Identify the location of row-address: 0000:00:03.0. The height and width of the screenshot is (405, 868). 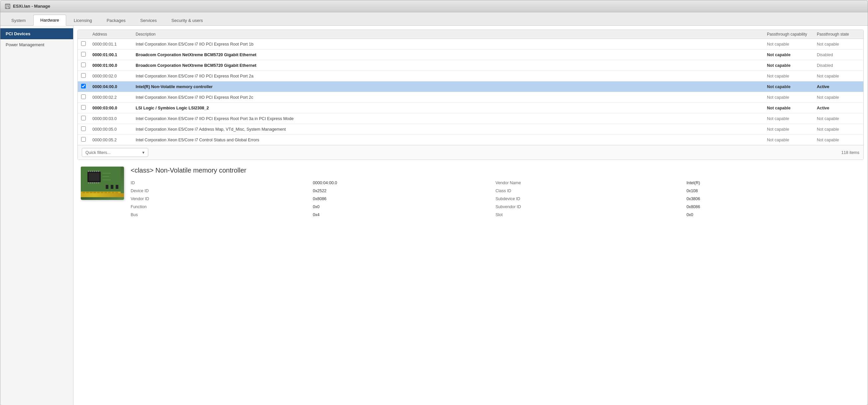
(111, 119).